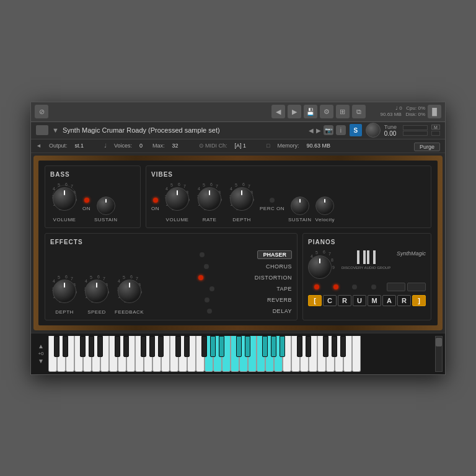 Image resolution: width=476 pixels, height=476 pixels. I want to click on toolbar-prev: ◀, so click(278, 112).